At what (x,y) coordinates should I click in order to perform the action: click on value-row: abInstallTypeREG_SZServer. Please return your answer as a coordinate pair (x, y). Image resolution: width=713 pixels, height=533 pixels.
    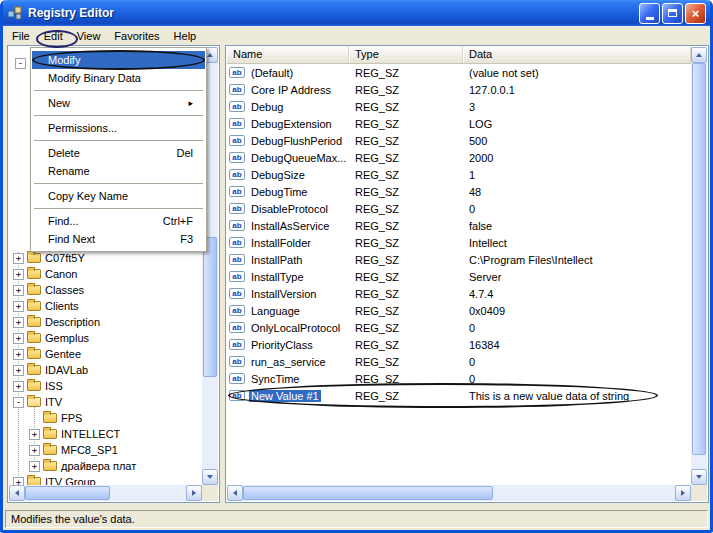
    Looking at the image, I should click on (459, 276).